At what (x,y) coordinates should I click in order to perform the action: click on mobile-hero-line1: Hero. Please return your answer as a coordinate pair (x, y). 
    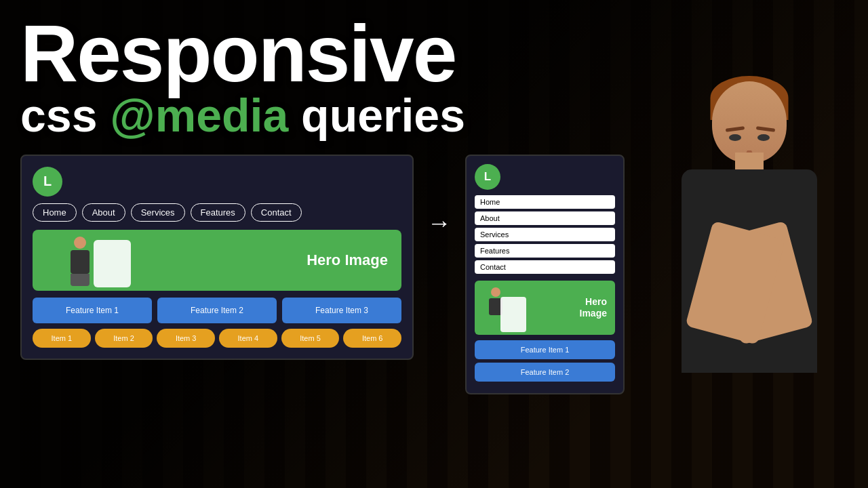
    Looking at the image, I should click on (596, 302).